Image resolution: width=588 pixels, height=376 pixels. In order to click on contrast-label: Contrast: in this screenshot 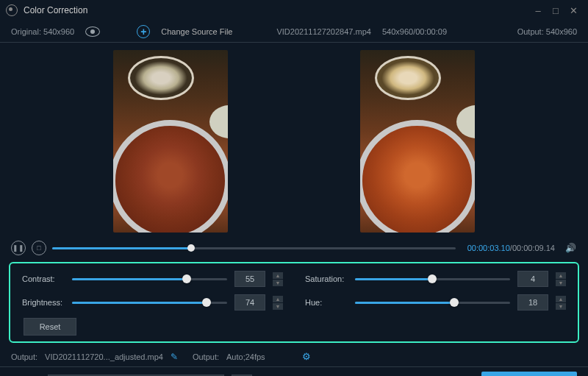, I will do `click(43, 279)`.